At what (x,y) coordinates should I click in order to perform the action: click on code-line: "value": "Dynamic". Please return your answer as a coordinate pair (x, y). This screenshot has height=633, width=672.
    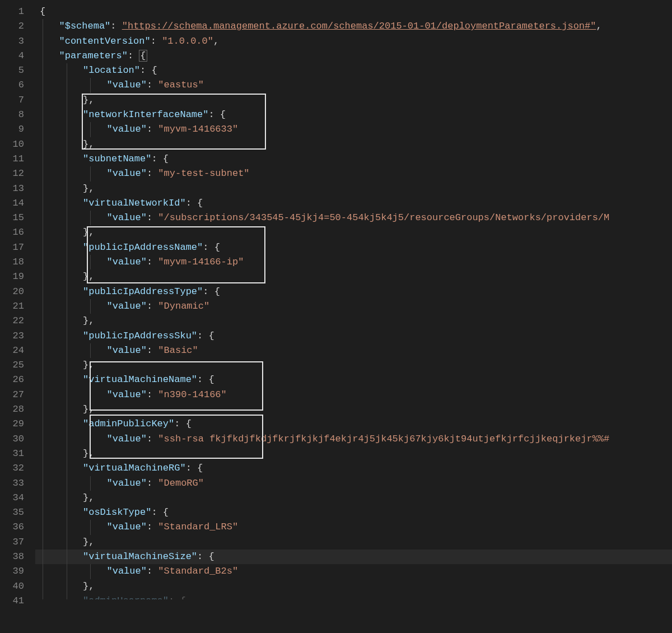
    Looking at the image, I should click on (354, 306).